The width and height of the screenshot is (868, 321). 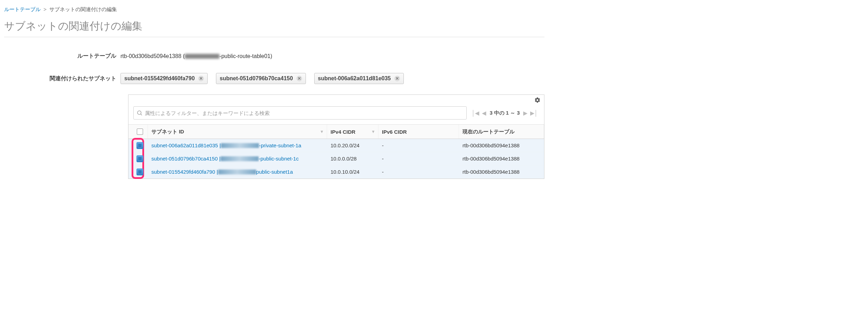 I want to click on route-table-label: ルートテーブル, so click(x=62, y=56).